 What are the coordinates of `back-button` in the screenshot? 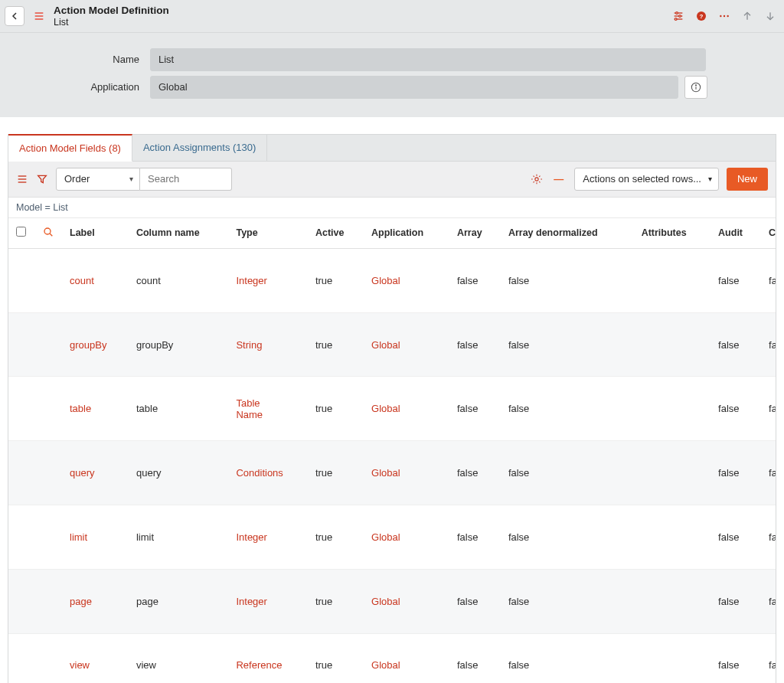 It's located at (15, 16).